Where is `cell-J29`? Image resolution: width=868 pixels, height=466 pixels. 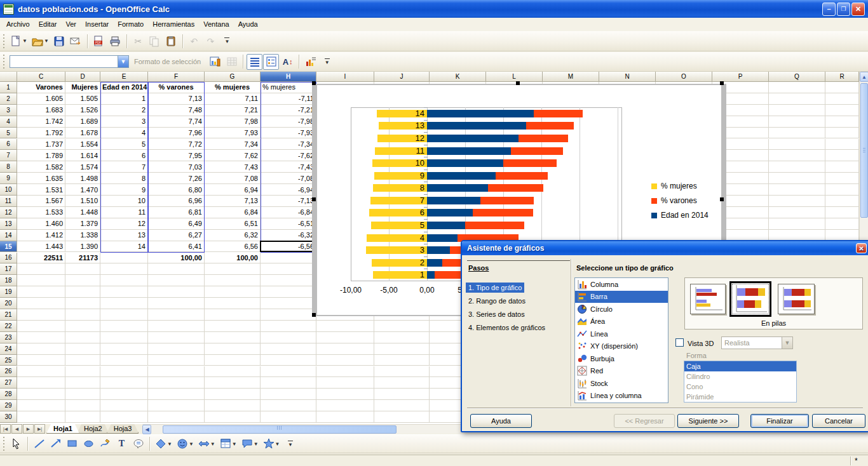
cell-J29 is located at coordinates (402, 406).